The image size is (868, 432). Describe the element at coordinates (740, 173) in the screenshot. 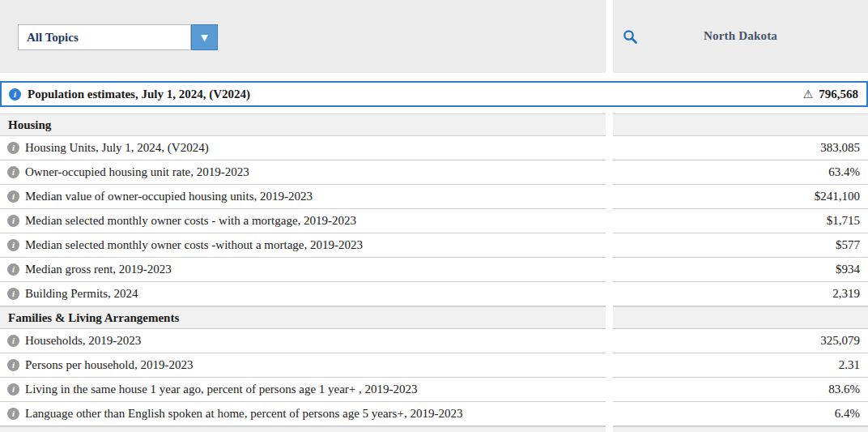

I see `row-value: 63.4%` at that location.